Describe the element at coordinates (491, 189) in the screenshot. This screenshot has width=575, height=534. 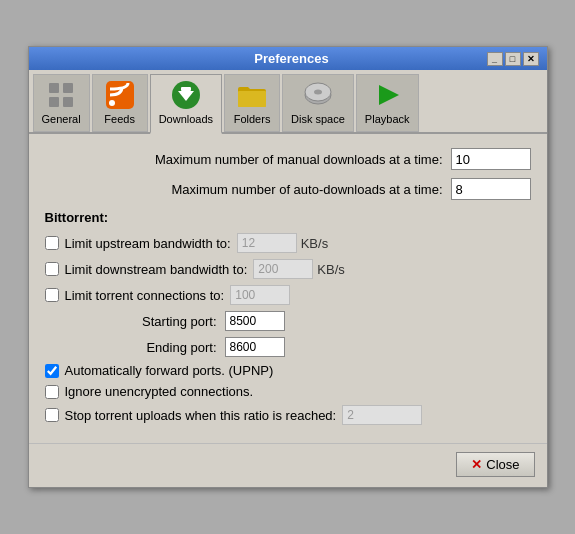
I see `auto-downloads-input` at that location.